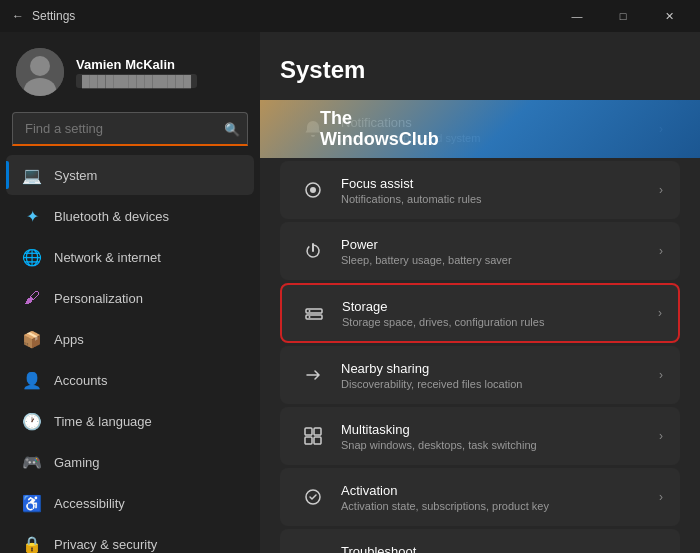 The width and height of the screenshot is (700, 553). I want to click on personalization-icon: 🖌, so click(32, 298).